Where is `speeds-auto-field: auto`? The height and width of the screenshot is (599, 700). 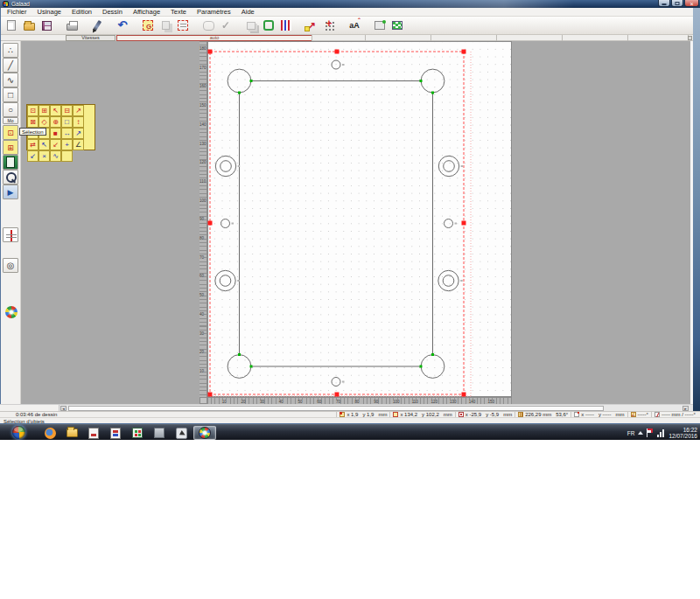 speeds-auto-field: auto is located at coordinates (214, 38).